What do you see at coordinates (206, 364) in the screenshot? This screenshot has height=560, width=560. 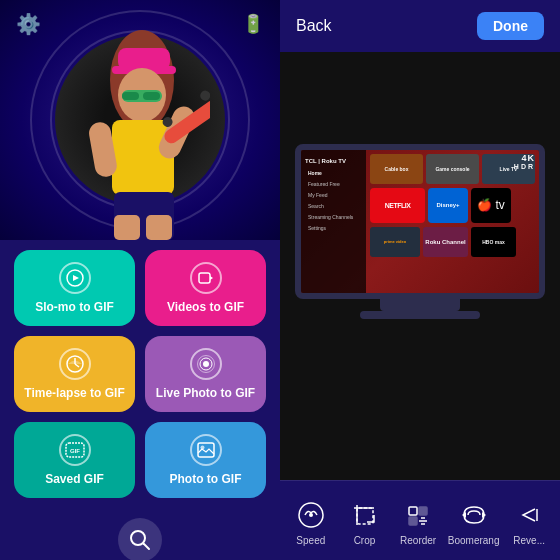 I see `livephoto-icon` at bounding box center [206, 364].